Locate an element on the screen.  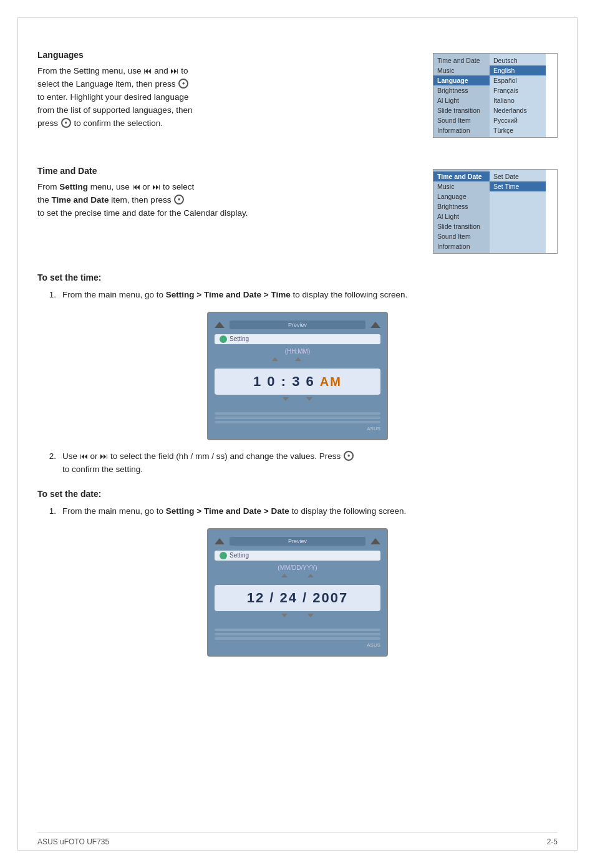
menu-item-sound: Sound Item is located at coordinates (462, 120).